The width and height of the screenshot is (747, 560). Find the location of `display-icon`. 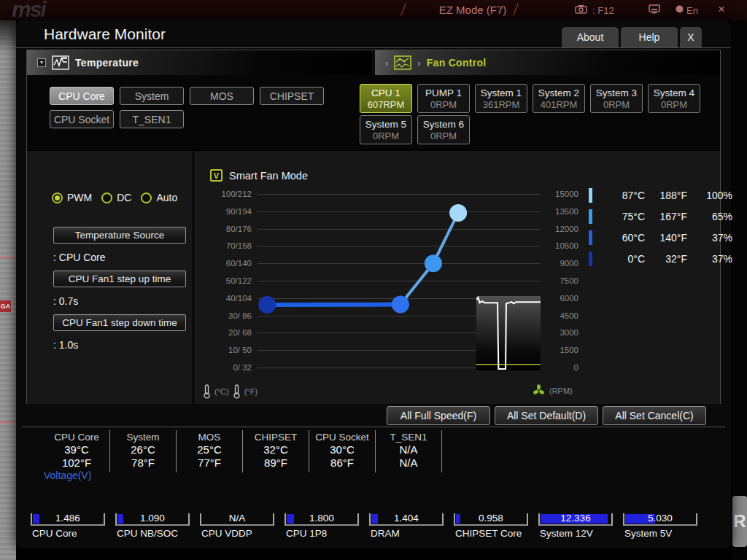

display-icon is located at coordinates (654, 10).